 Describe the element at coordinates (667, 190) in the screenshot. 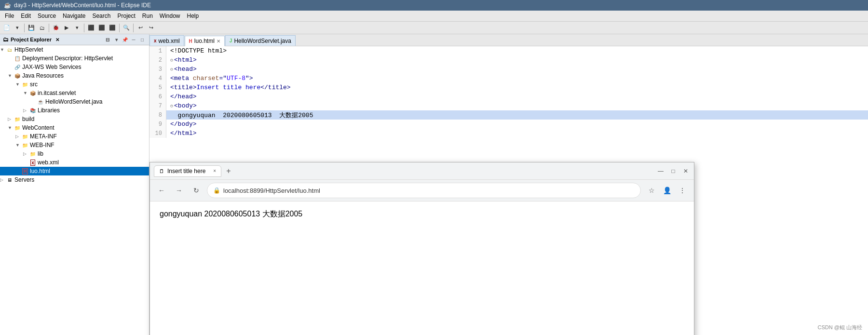

I see `browser-profile-btn: 👤` at that location.